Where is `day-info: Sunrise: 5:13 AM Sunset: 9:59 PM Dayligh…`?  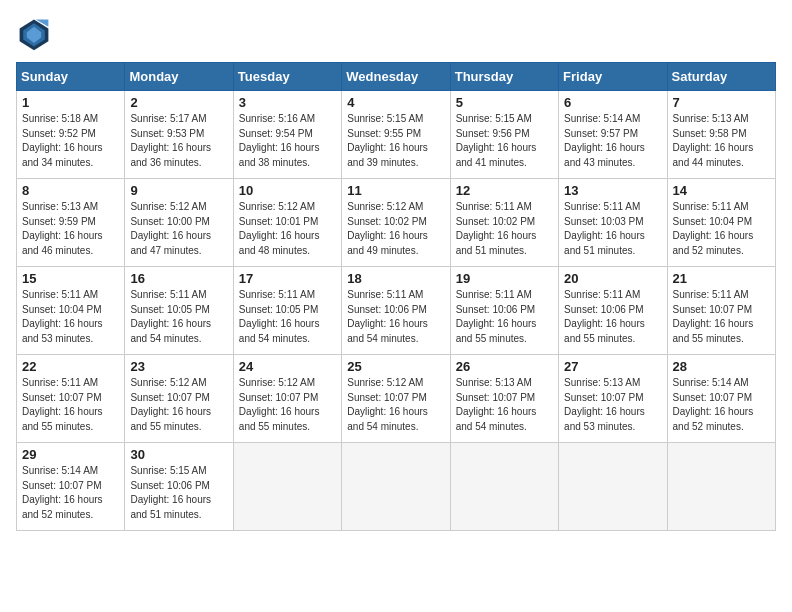 day-info: Sunrise: 5:13 AM Sunset: 9:59 PM Dayligh… is located at coordinates (70, 229).